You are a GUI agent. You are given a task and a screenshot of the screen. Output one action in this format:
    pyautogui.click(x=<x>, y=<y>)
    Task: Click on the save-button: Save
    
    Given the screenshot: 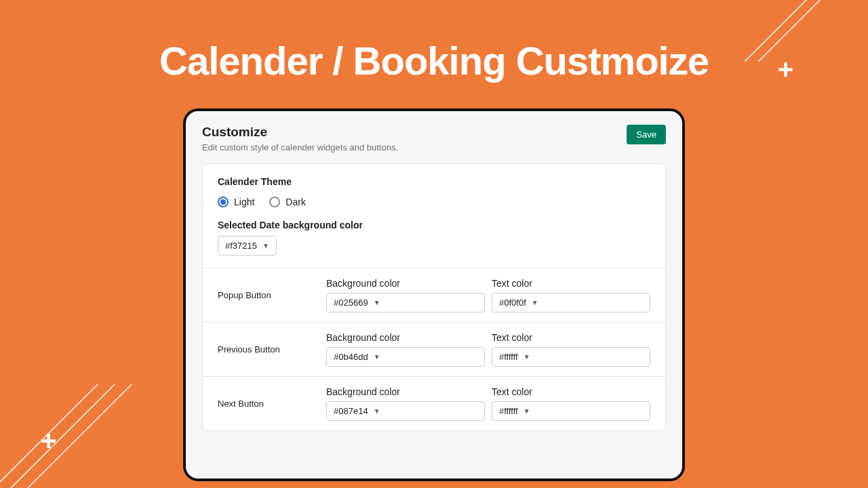 What is the action you would take?
    pyautogui.click(x=646, y=134)
    